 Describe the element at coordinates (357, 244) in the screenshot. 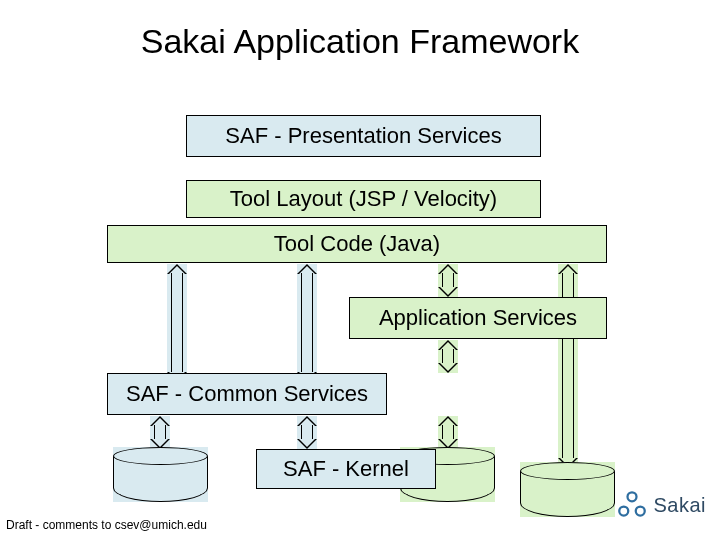

I see `box-tool-code: Tool Code (Java)` at that location.